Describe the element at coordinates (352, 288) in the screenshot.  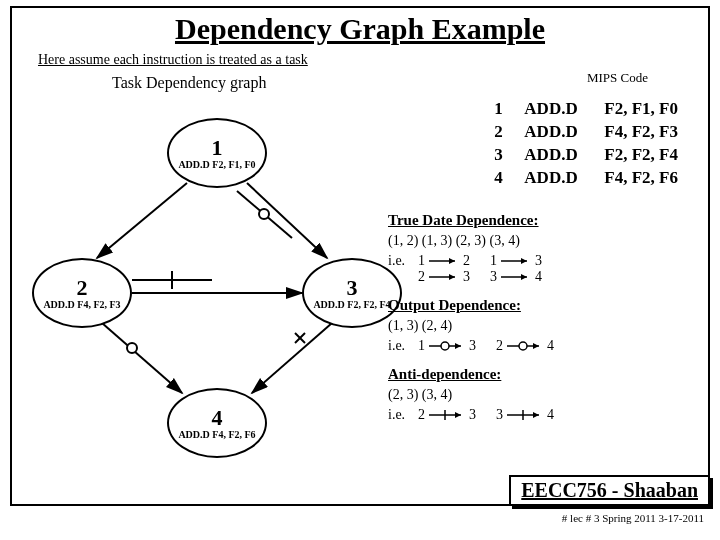
I see `node-num: 3` at that location.